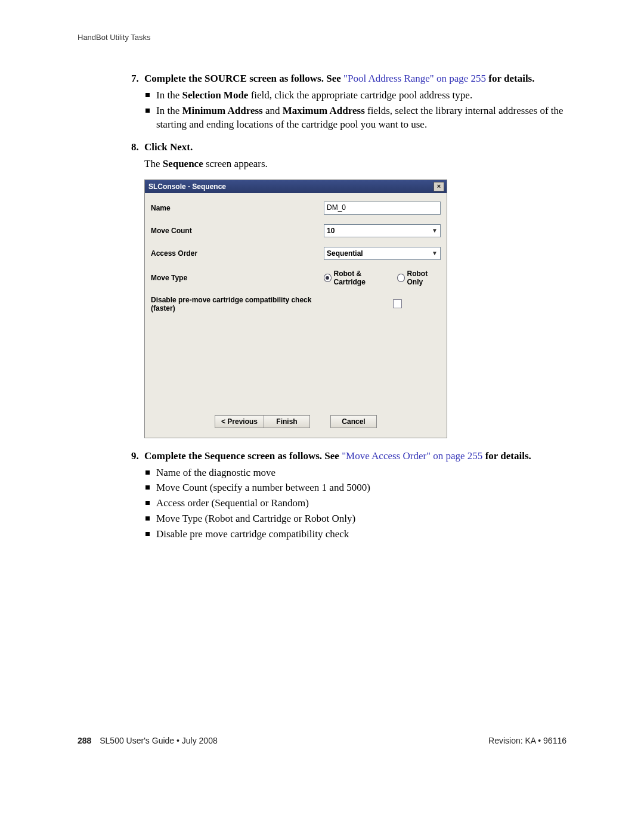 This screenshot has width=644, height=833. I want to click on page-number: 288, so click(85, 741).